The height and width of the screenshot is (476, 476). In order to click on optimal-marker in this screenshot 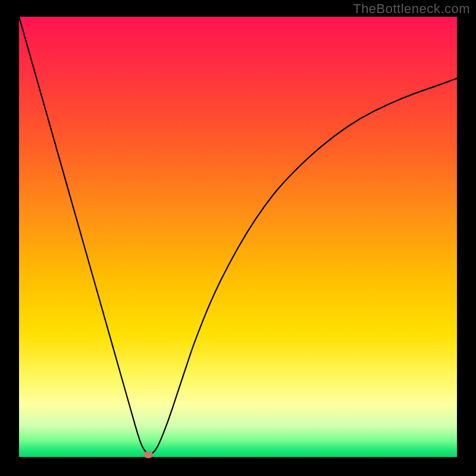, I will do `click(148, 455)`.